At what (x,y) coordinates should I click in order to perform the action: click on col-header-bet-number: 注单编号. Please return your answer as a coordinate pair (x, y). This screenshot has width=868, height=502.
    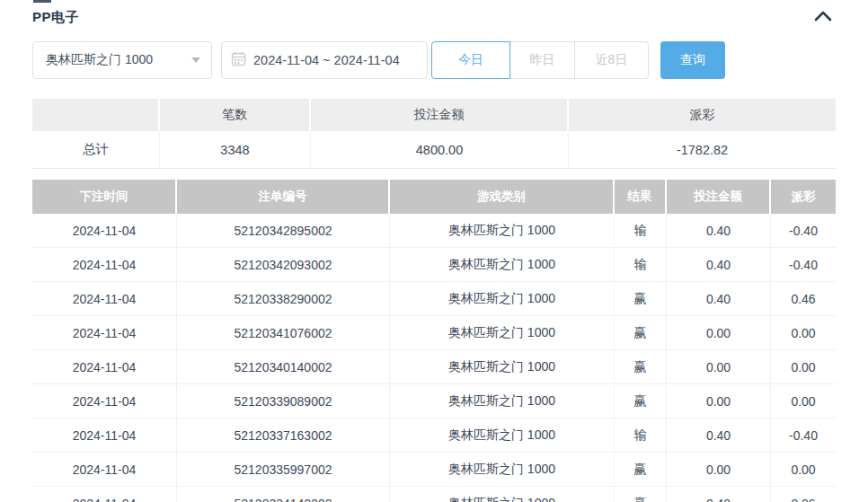
    Looking at the image, I should click on (284, 197).